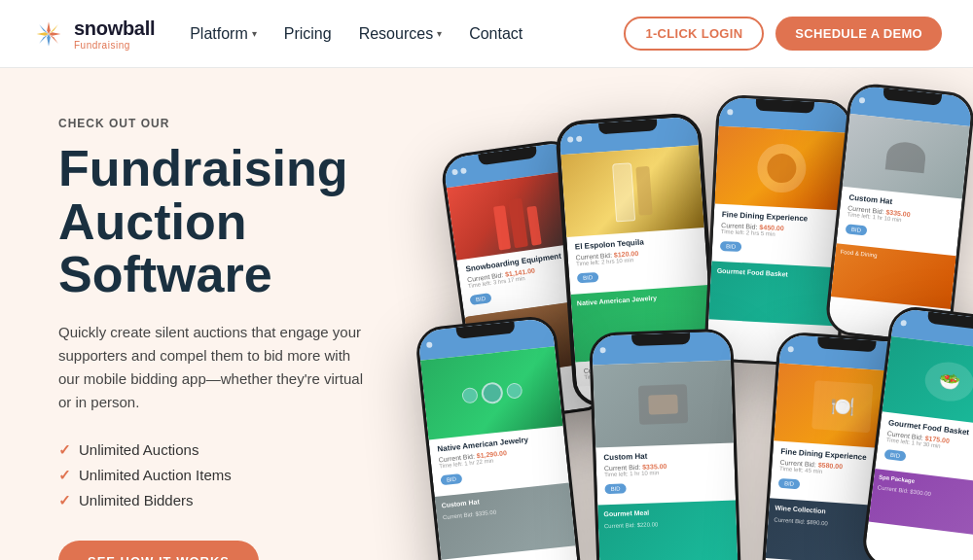 This screenshot has width=973, height=560. Describe the element at coordinates (588, 278) in the screenshot. I see `bid-button-2: BID` at that location.